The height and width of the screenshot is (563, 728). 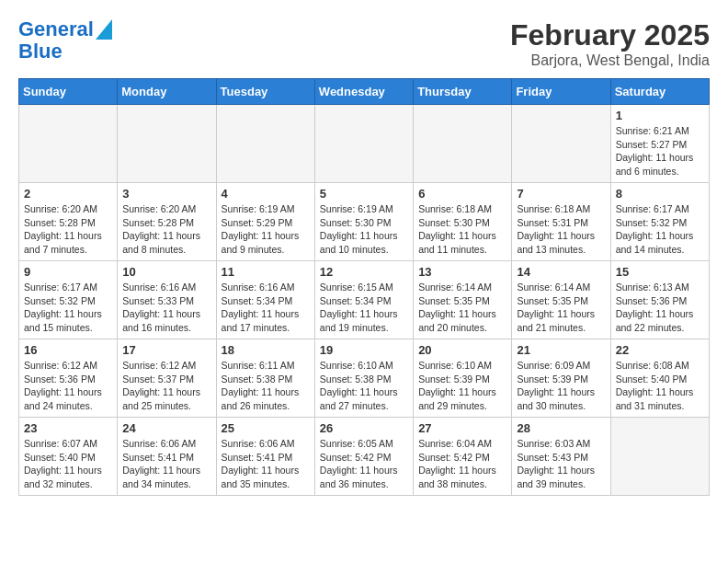 I want to click on day-detail: Sunrise: 6:04 AM Sunset: 5:42 PM Dayligh…, so click(x=462, y=464).